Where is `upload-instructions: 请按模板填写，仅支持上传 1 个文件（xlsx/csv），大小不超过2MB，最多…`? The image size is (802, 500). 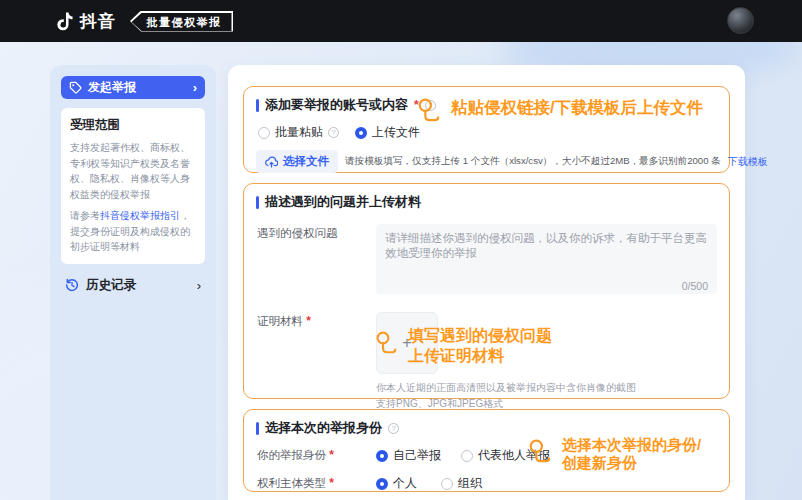 upload-instructions: 请按模板填写，仅支持上传 1 个文件（xlsx/csv），大小不超过2MB，最多… is located at coordinates (533, 162).